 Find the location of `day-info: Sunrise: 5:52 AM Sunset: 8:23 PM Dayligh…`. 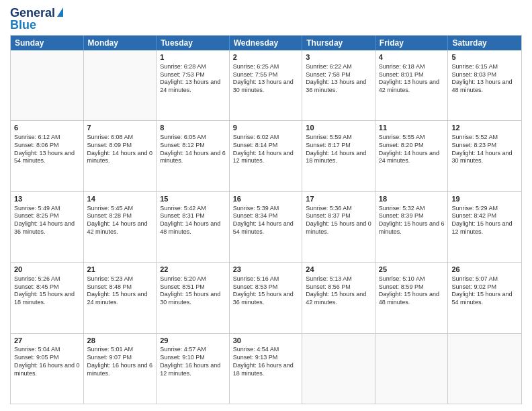

day-info: Sunrise: 5:52 AM Sunset: 8:23 PM Dayligh… is located at coordinates (485, 149).